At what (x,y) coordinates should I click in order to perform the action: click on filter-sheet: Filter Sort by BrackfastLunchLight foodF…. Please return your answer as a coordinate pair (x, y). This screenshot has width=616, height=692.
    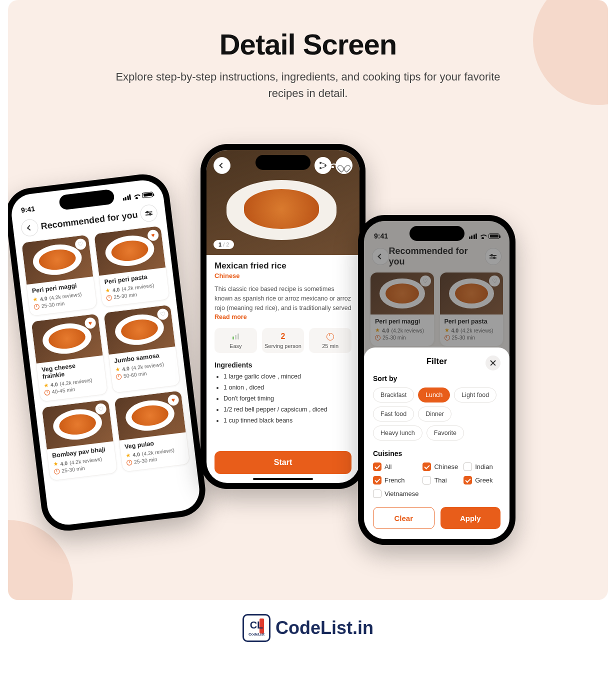
    Looking at the image, I should click on (437, 443).